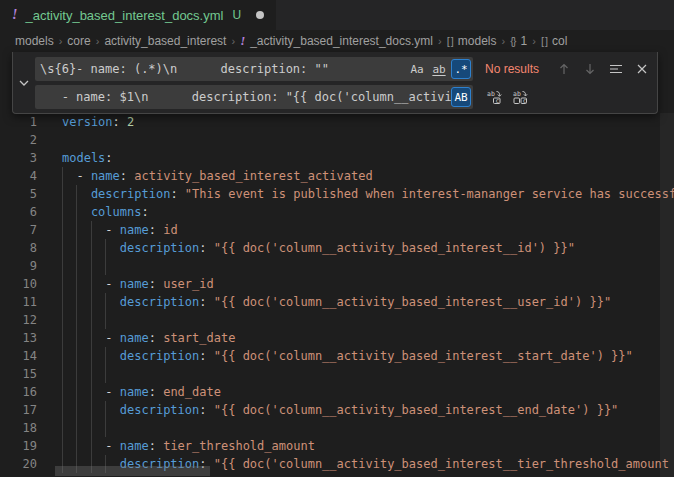  What do you see at coordinates (368, 446) in the screenshot?
I see `code-line-19: - name: tier_threshold_amount` at bounding box center [368, 446].